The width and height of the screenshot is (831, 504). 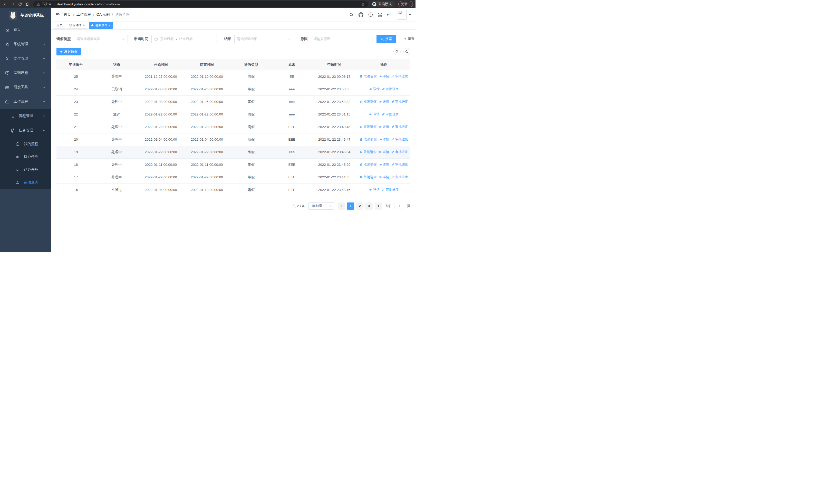 I want to click on browser-back-icon, so click(x=6, y=4).